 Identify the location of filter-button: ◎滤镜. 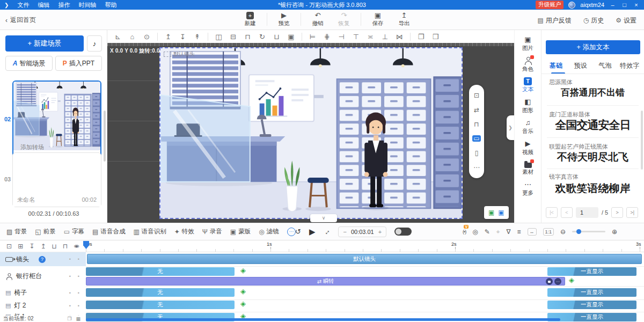
(268, 232).